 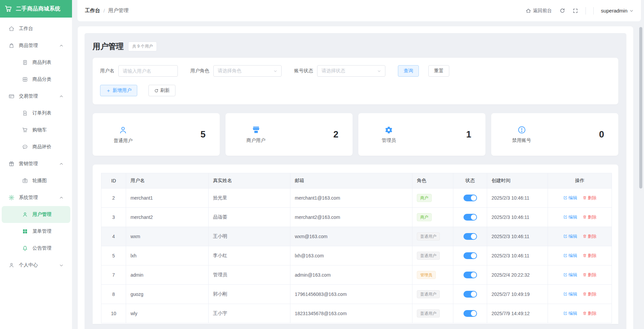 I want to click on back-to-front-button: 返回前台, so click(x=539, y=11).